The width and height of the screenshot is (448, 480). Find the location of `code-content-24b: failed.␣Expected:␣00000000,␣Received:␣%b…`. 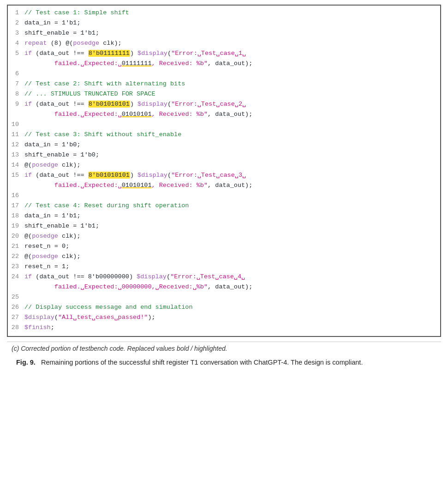

code-content-24b: failed.␣Expected:␣00000000,␣Received:␣%b… is located at coordinates (231, 287).